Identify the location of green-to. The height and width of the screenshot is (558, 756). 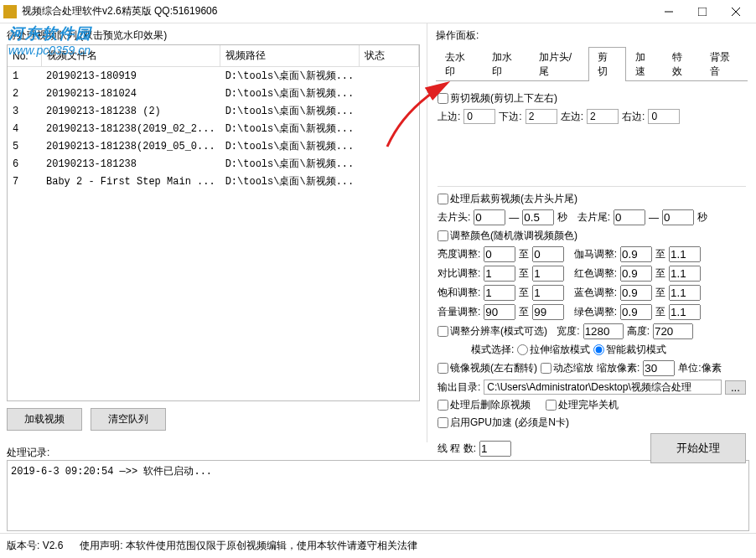
(685, 312).